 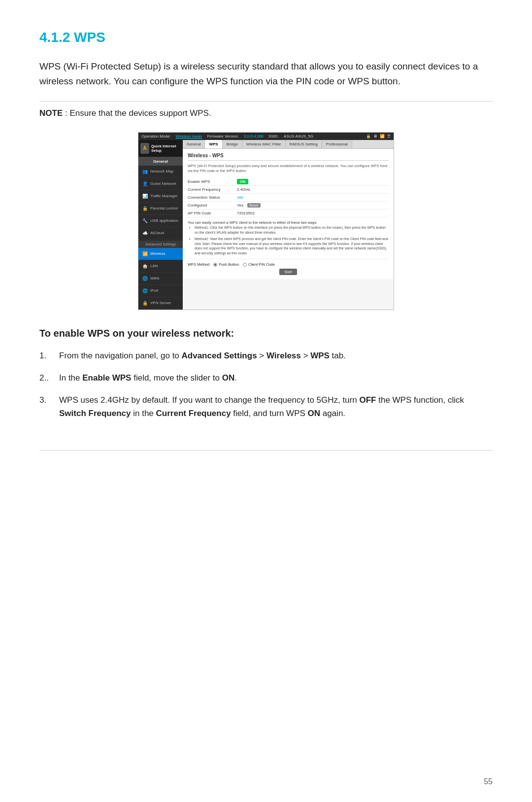 What do you see at coordinates (145, 279) in the screenshot?
I see `wan-icon: 🌐` at bounding box center [145, 279].